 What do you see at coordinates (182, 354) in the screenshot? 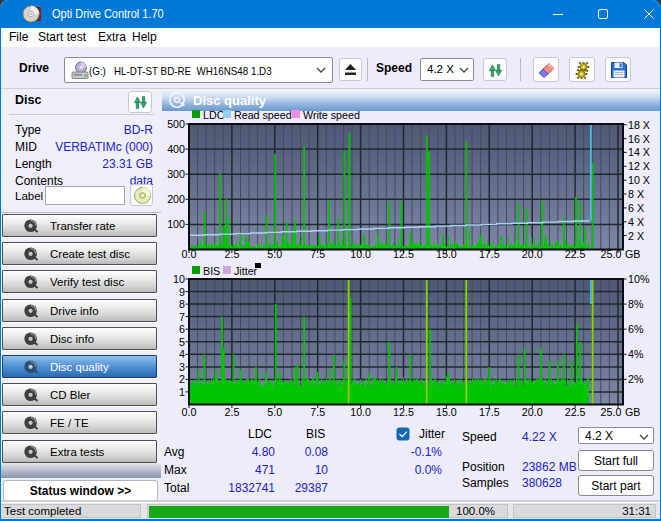
I see `svg-text: 4` at bounding box center [182, 354].